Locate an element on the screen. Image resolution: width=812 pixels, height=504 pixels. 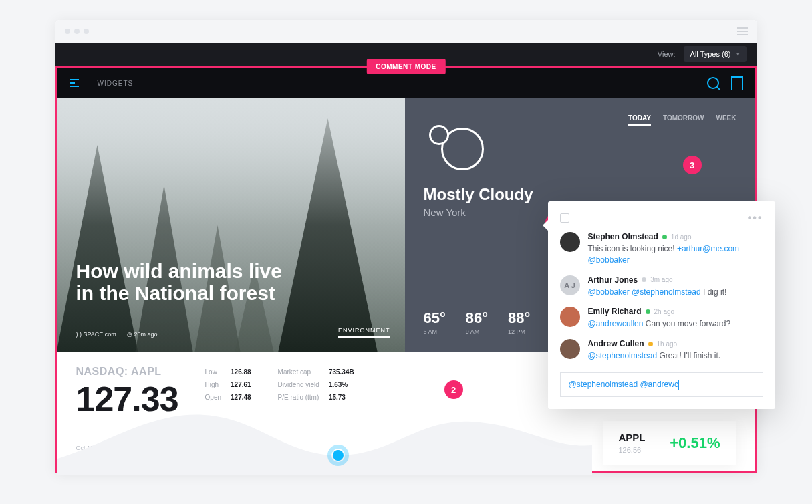
comment-mode-badge: COMMENT MODE is located at coordinates (406, 67).